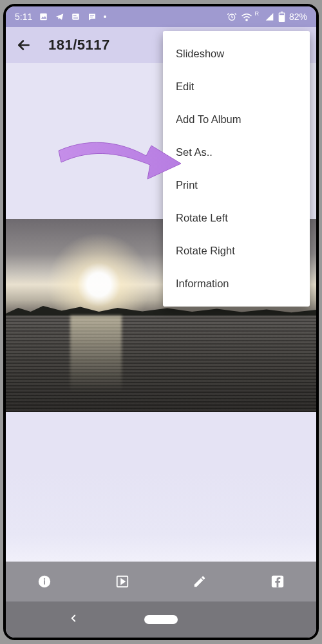 This screenshot has width=322, height=644. I want to click on photo-icon, so click(44, 17).